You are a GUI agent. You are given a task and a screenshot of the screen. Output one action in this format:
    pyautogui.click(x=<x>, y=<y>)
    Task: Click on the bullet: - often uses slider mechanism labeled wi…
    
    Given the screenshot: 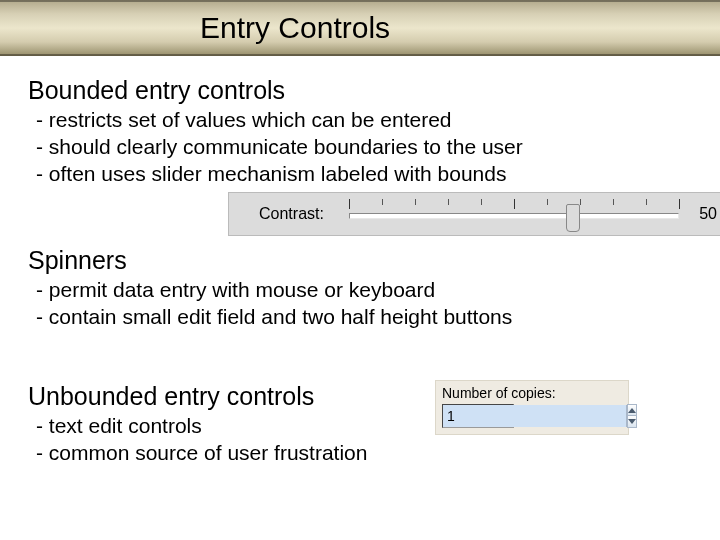 What is the action you would take?
    pyautogui.click(x=364, y=174)
    